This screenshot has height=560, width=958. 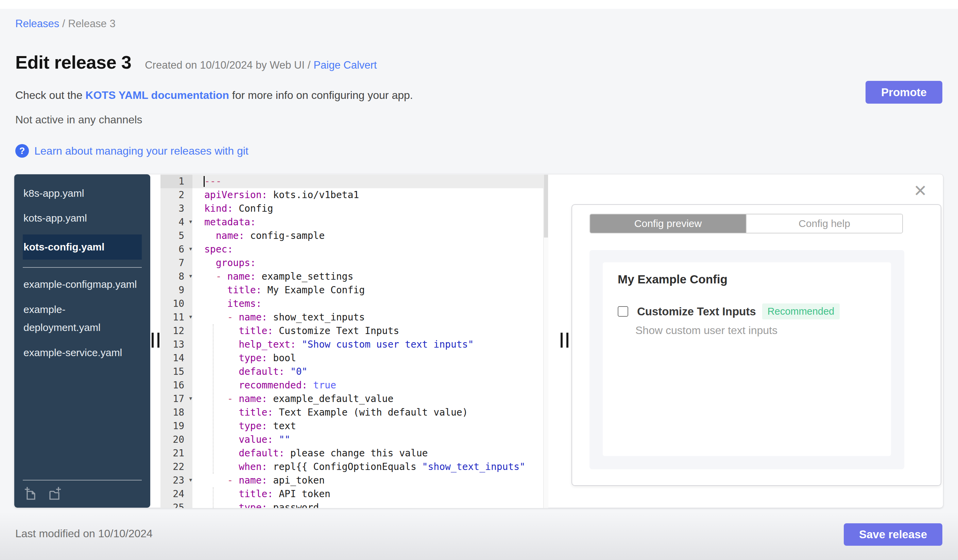 I want to click on code-line: title: Customize Text Inputs, so click(x=368, y=331).